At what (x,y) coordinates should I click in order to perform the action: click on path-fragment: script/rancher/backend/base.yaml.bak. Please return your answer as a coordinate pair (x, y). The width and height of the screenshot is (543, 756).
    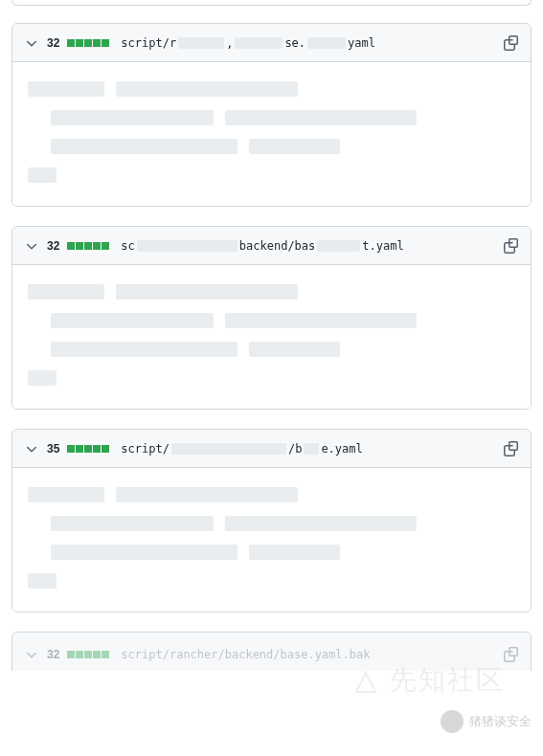
    Looking at the image, I should click on (245, 655).